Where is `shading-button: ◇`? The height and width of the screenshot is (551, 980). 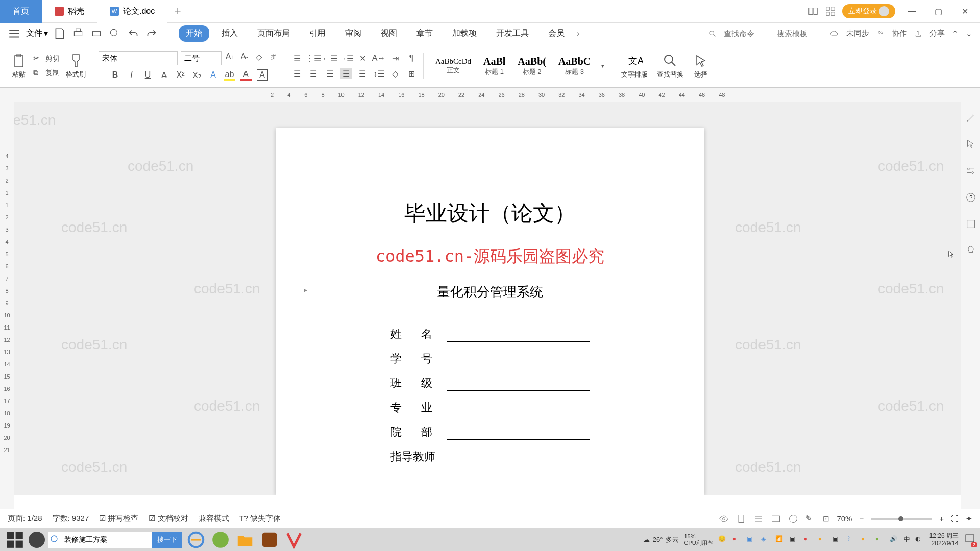
shading-button: ◇ is located at coordinates (395, 73).